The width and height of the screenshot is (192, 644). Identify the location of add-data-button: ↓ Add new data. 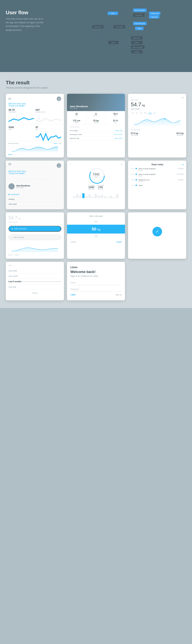
(35, 238).